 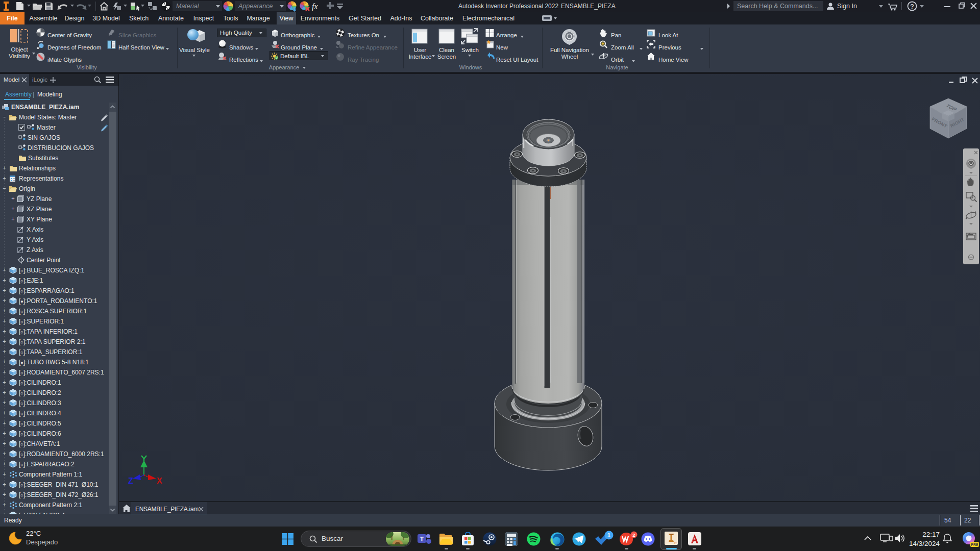 What do you see at coordinates (188, 6) in the screenshot?
I see `svg-text: Material` at bounding box center [188, 6].